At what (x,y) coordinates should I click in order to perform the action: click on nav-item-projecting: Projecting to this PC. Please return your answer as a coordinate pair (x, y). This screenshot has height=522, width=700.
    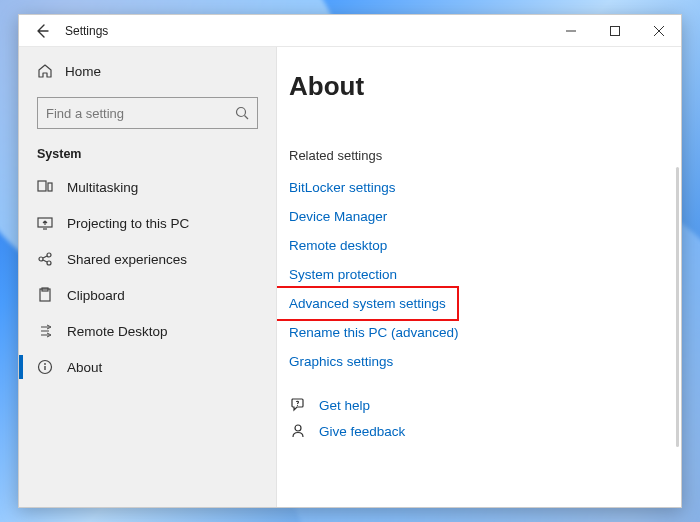
    Looking at the image, I should click on (148, 223).